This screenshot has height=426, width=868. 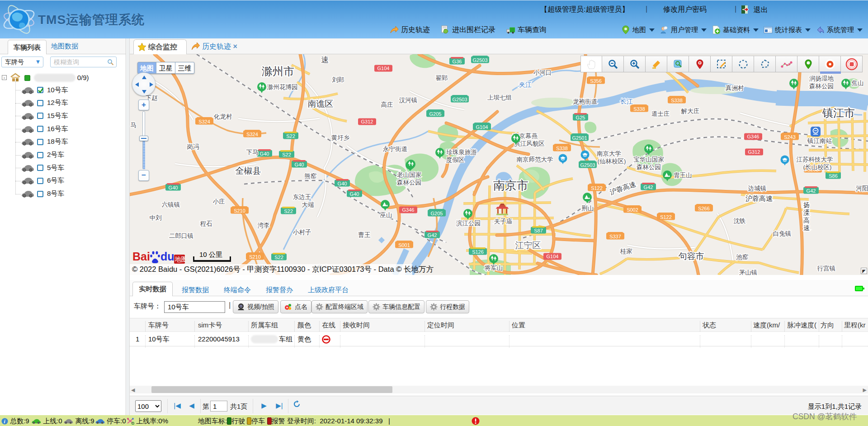 I want to click on svg-text: 长江, so click(x=627, y=101).